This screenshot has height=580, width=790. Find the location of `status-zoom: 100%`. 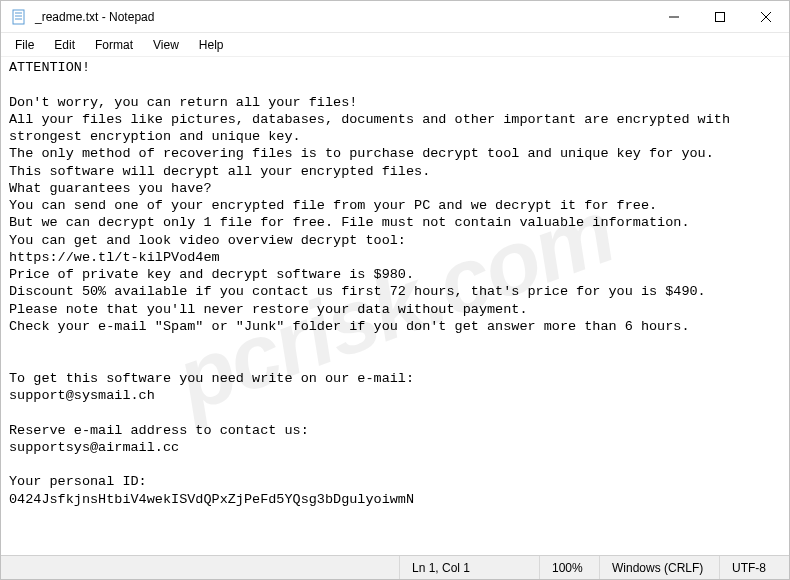

status-zoom: 100% is located at coordinates (569, 568).